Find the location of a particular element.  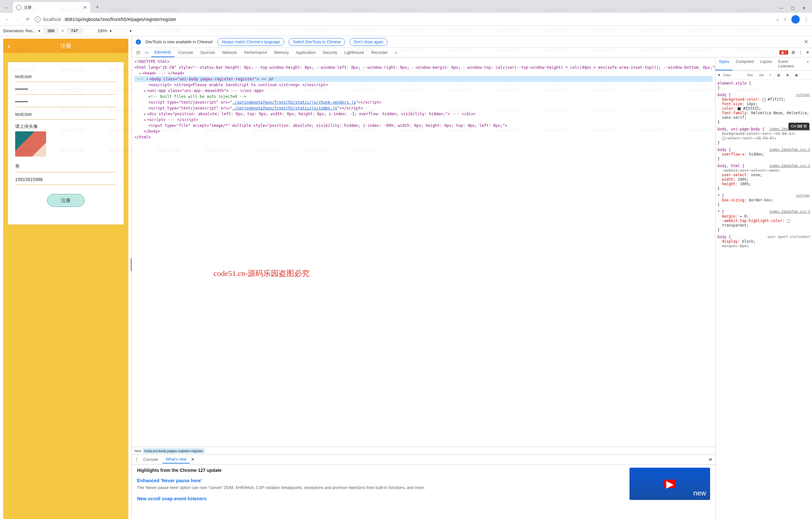

dom-line: </body> is located at coordinates (424, 132).